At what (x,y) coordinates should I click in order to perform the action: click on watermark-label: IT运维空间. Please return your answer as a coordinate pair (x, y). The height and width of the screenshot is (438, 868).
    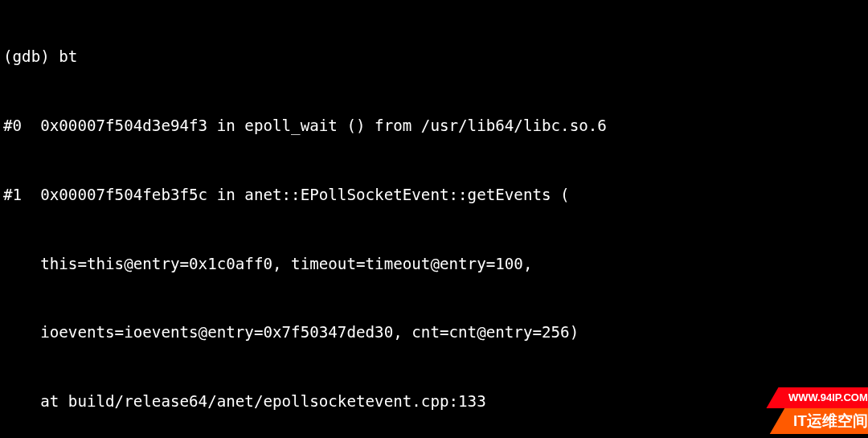
    Looking at the image, I should click on (831, 421).